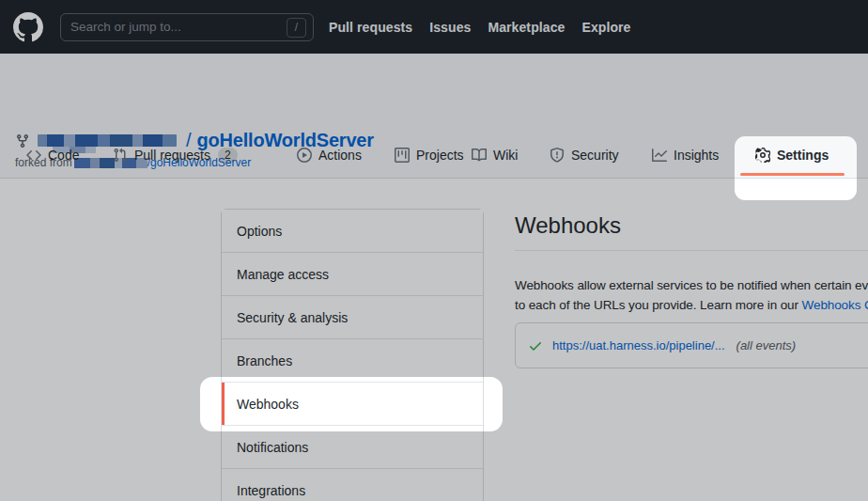  What do you see at coordinates (691, 286) in the screenshot?
I see `description-line-1: Webhooks allow external services to be n…` at bounding box center [691, 286].